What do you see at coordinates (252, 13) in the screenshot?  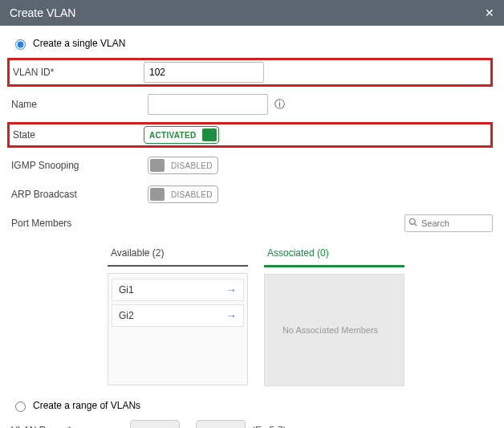 I see `dialog-header: Create VLAN ✕` at bounding box center [252, 13].